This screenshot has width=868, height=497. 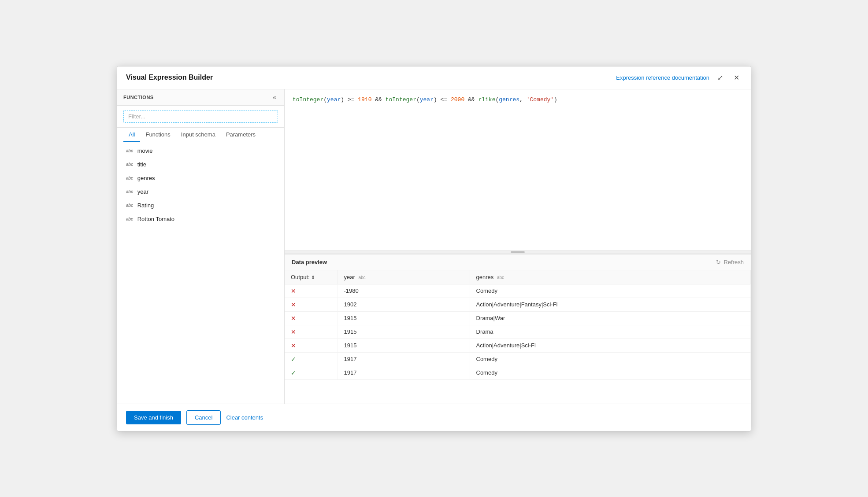 I want to click on col-header-genres: genres abc, so click(x=610, y=277).